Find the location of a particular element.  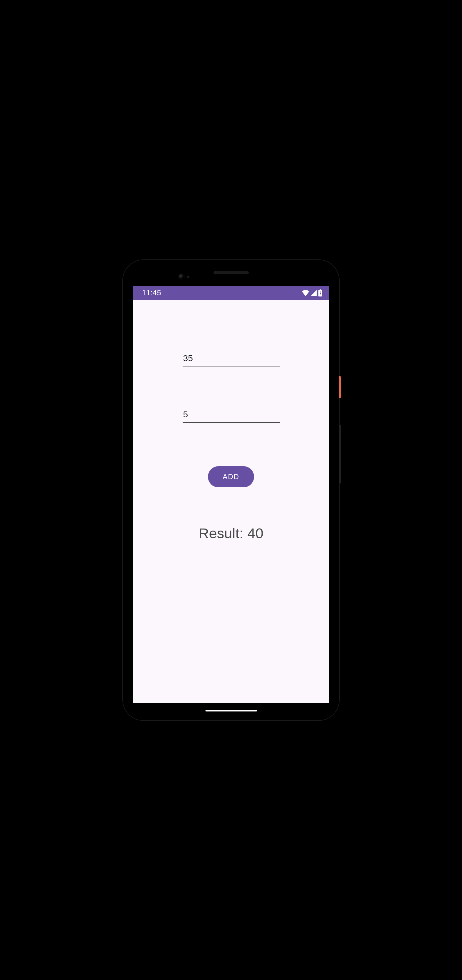

sensor is located at coordinates (188, 277).